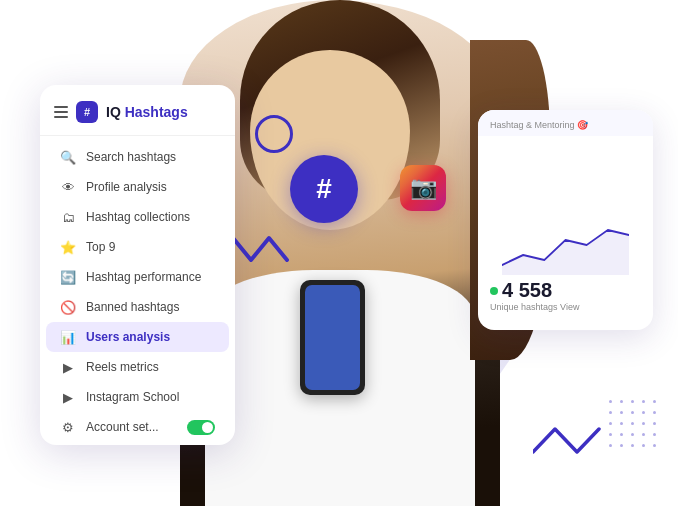  Describe the element at coordinates (138, 157) in the screenshot. I see `sidebar-item-search-hashtags: 🔍 Search hashtags` at that location.